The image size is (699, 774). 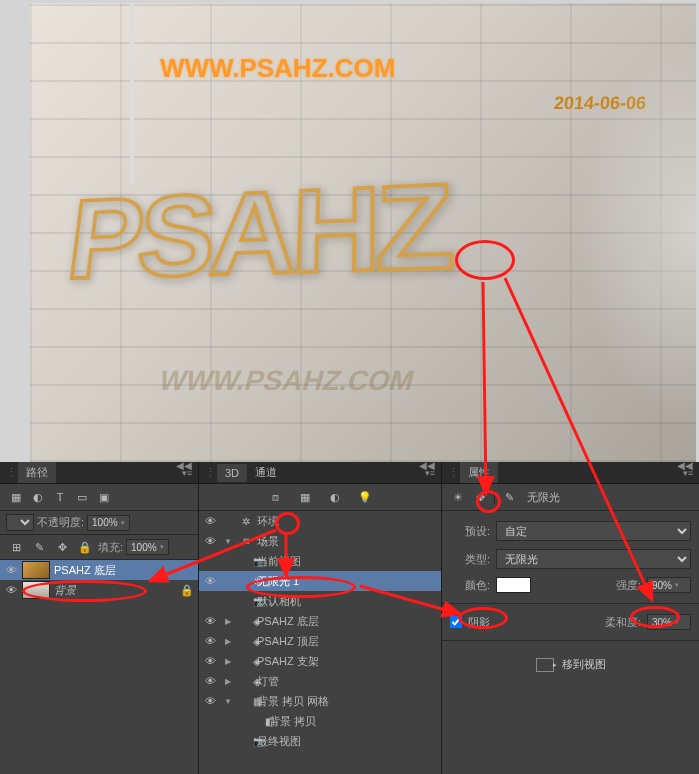 I want to click on layers-panel: ◀◀ ⋮⋮ 路径 ▾≡ ▦ ◐ T ▭ ▣ 不透明度: 100% ⊞ ✎ ✥ 🔒…, so click(x=100, y=618).